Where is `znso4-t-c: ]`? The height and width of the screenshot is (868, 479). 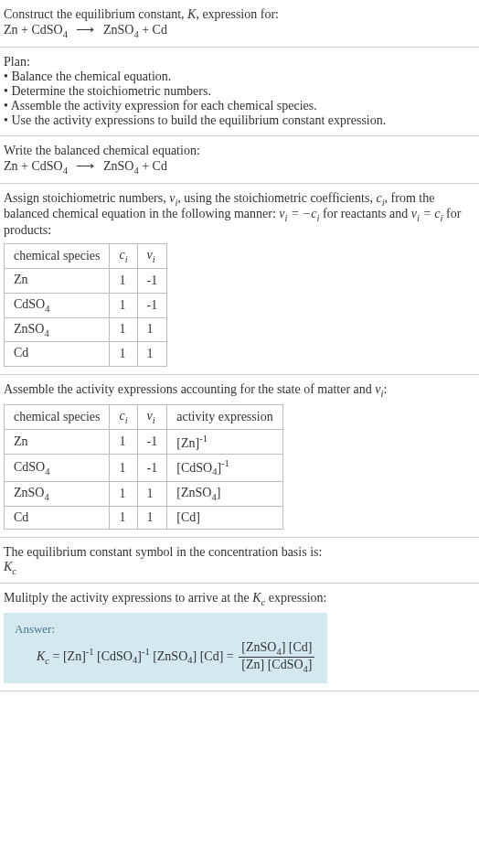 znso4-t-c: ] is located at coordinates (196, 657).